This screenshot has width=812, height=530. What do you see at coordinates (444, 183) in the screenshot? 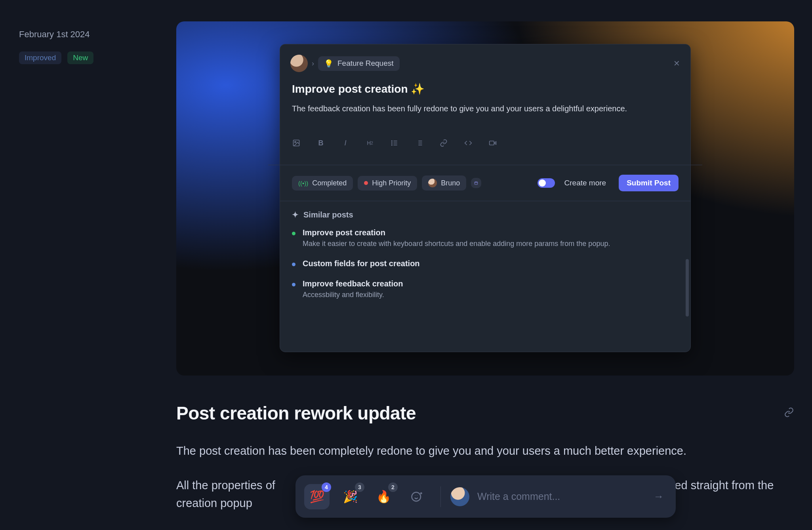
I see `assignee-pill: Bruno` at bounding box center [444, 183].